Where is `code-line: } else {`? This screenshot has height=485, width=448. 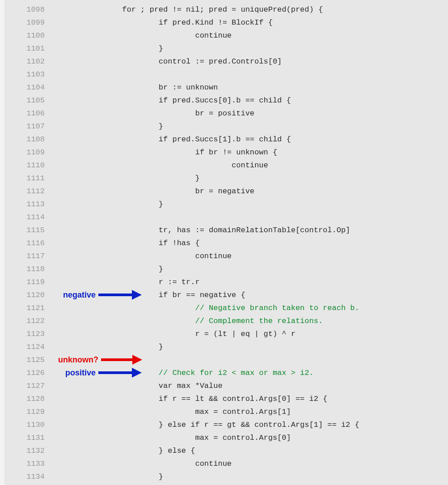 code-line: } else { is located at coordinates (122, 451).